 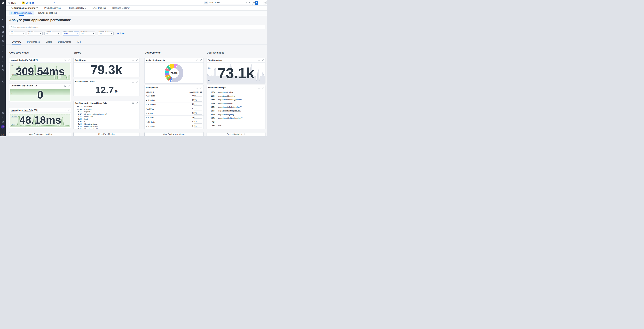 What do you see at coordinates (260, 3) in the screenshot?
I see `fast-forward-button` at bounding box center [260, 3].